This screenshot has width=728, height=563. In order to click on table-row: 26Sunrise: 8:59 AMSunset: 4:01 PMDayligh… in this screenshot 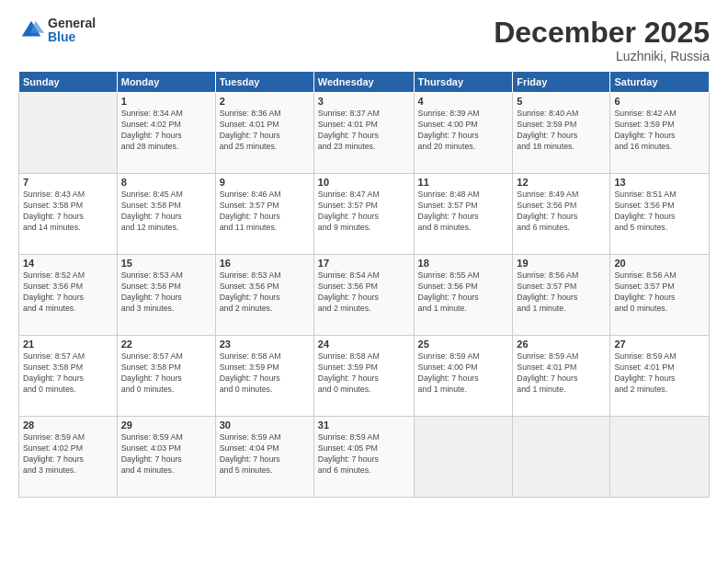, I will do `click(562, 376)`.